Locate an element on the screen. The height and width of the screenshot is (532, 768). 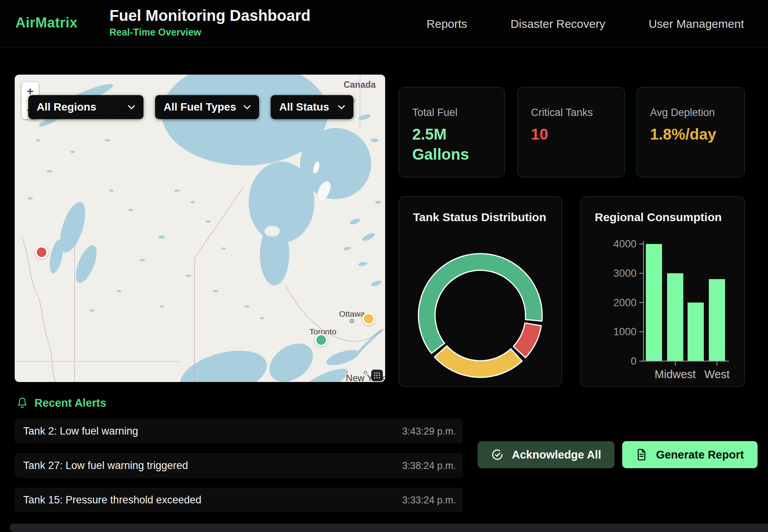
acknowledge-all-button: Acknowledge All is located at coordinates (546, 455).